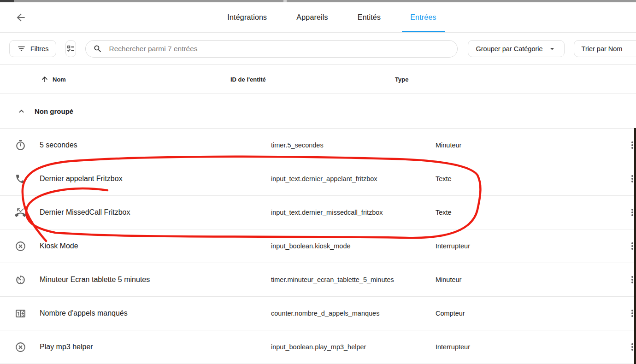  Describe the element at coordinates (115, 79) in the screenshot. I see `column-header-name: Nom` at that location.